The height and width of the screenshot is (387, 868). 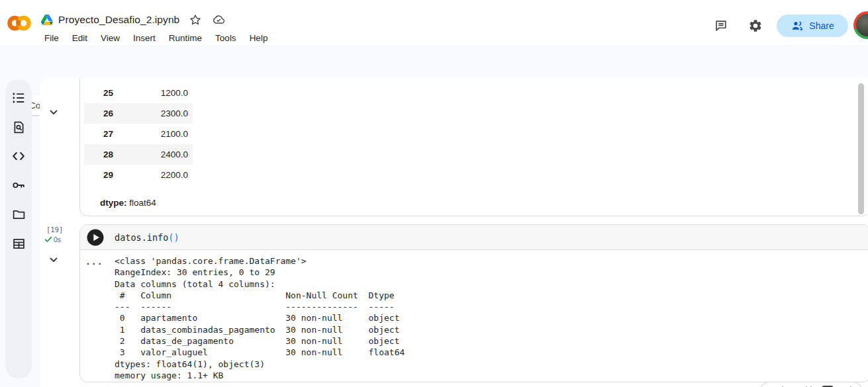 I want to click on output-scrollbar, so click(x=861, y=149).